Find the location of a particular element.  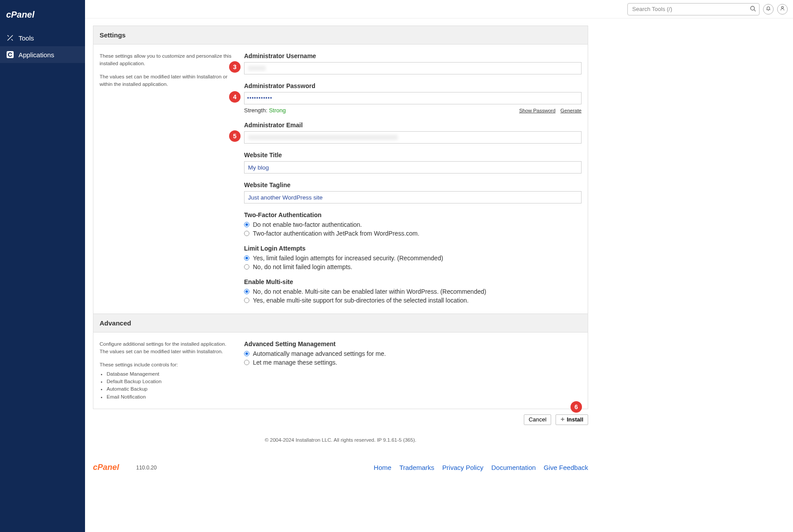

sidebar: cPanel Tools Applications is located at coordinates (42, 266).